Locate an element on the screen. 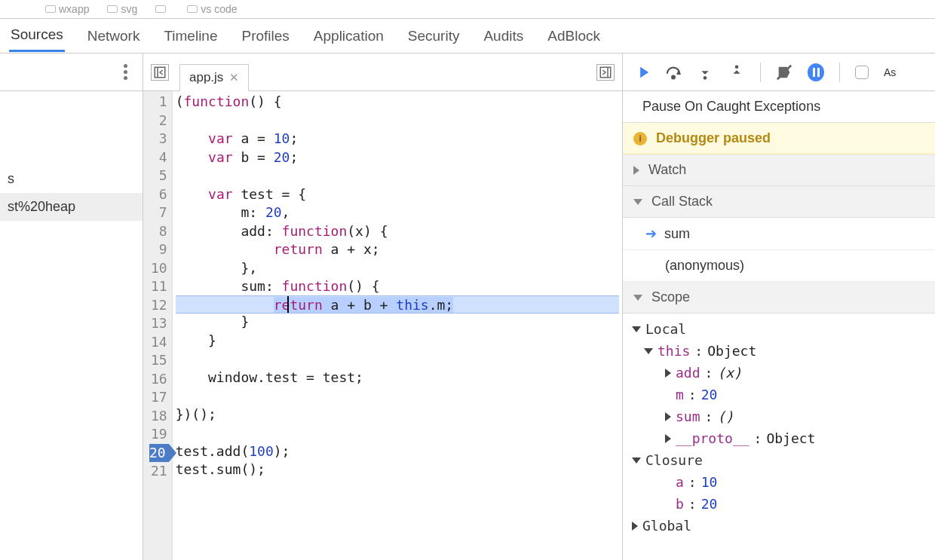  deactivate-breakpoints-icon is located at coordinates (784, 72).